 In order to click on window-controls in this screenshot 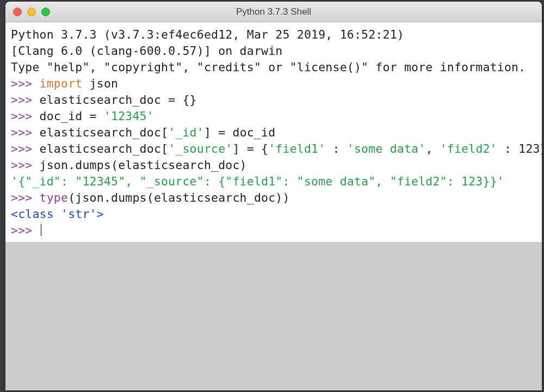, I will do `click(28, 12)`.